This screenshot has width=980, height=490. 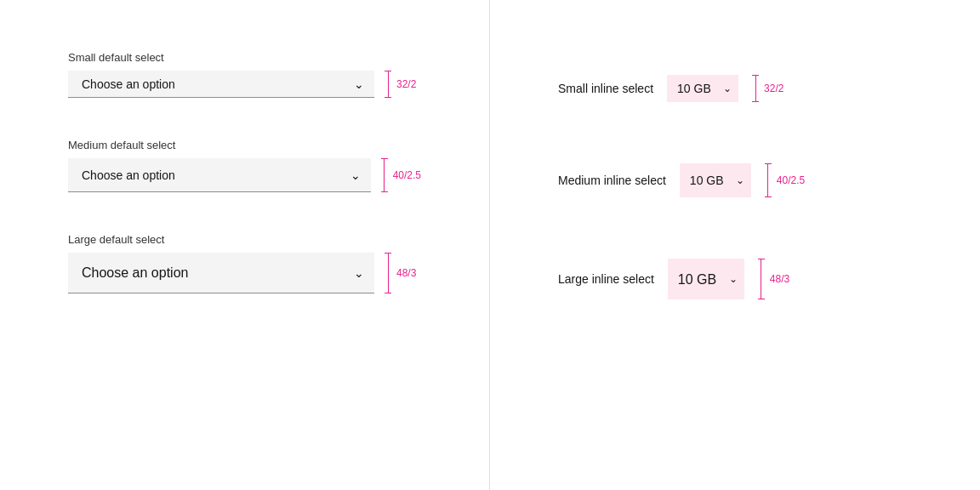 I want to click on large-default-bar-line, so click(x=388, y=273).